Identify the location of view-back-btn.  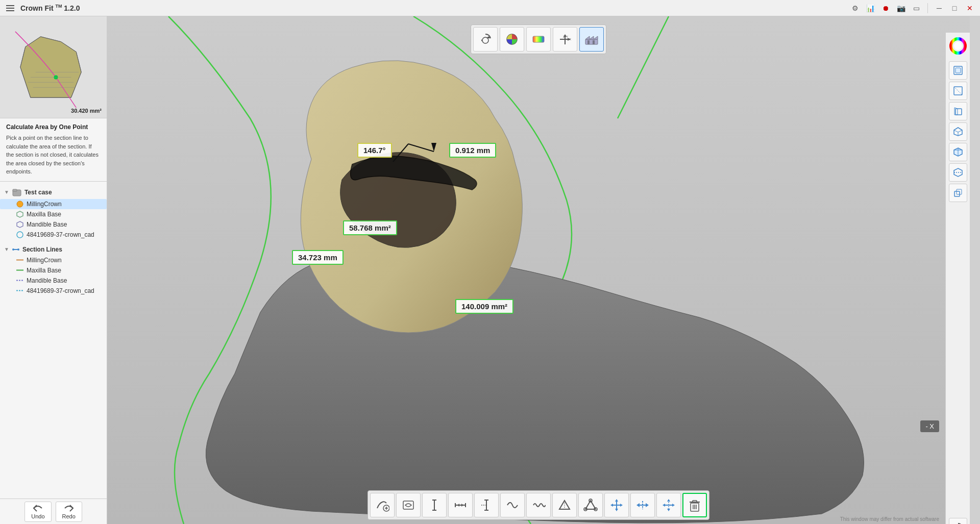
(958, 91).